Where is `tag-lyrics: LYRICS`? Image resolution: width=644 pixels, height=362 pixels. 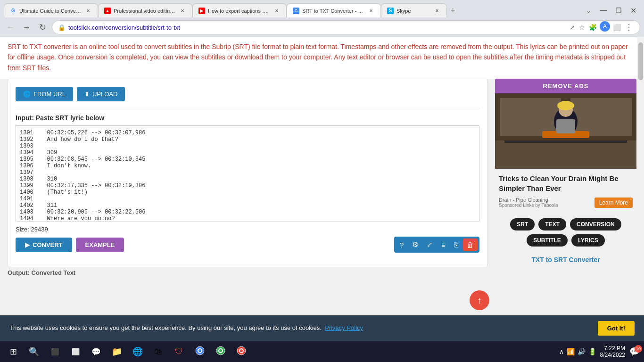
tag-lyrics: LYRICS is located at coordinates (588, 240).